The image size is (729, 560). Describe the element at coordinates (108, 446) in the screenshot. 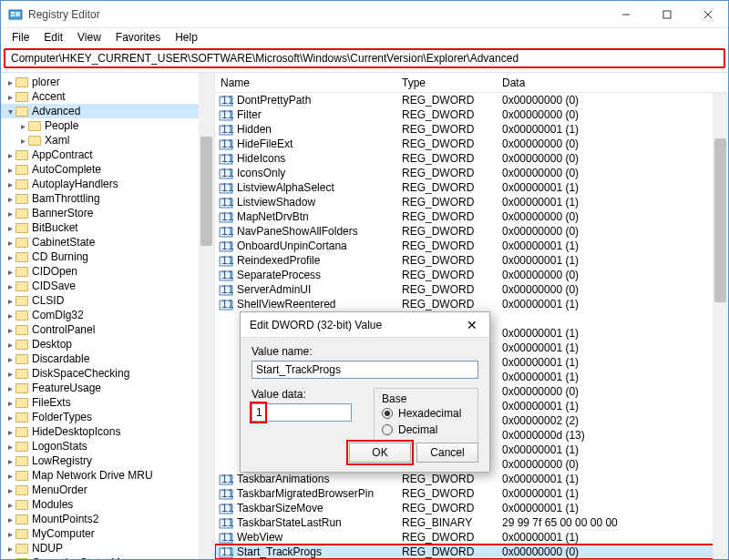

I see `tree-item: ▸LogonStats` at that location.